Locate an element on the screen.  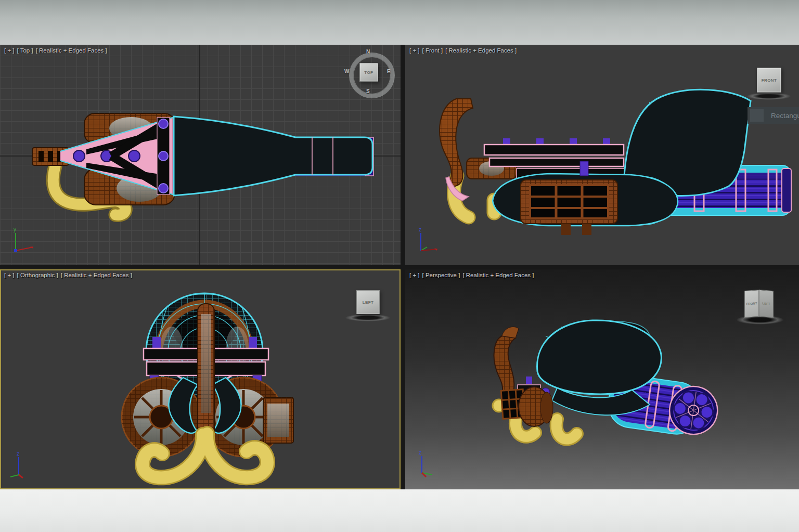
viewcube-compass: N S W E TOP is located at coordinates (368, 72).